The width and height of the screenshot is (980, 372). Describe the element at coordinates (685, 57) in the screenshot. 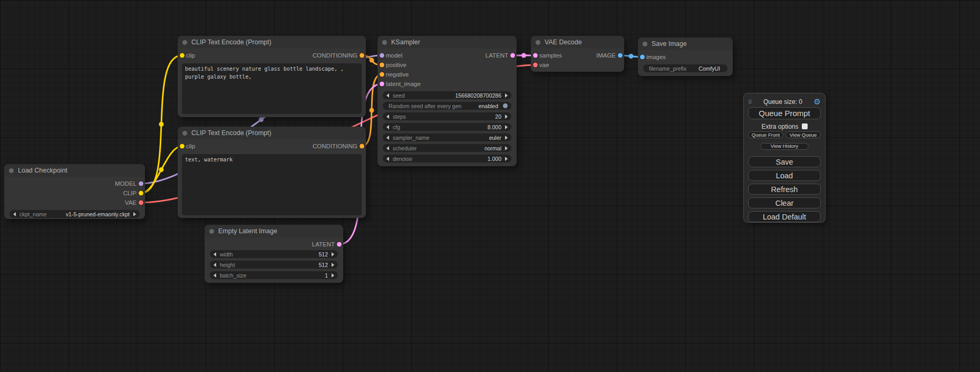

I see `node-save-image: Save Image images filename_prefix ComfyU…` at that location.